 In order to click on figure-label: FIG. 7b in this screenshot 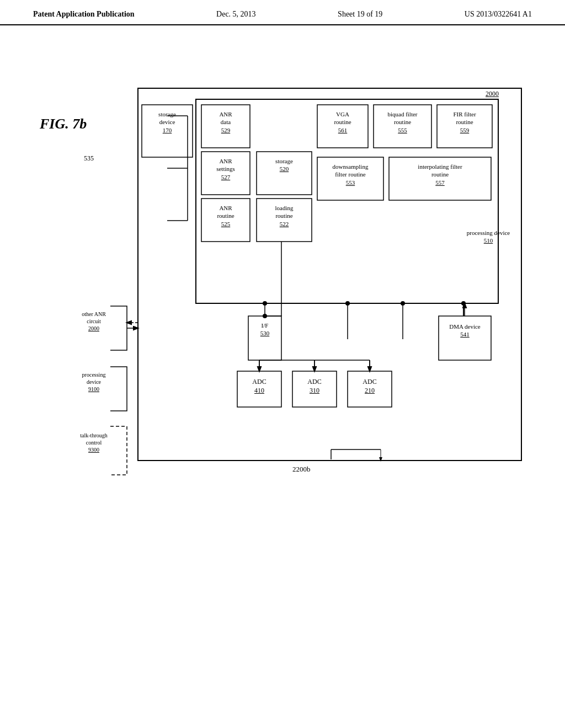, I will do `click(63, 124)`.